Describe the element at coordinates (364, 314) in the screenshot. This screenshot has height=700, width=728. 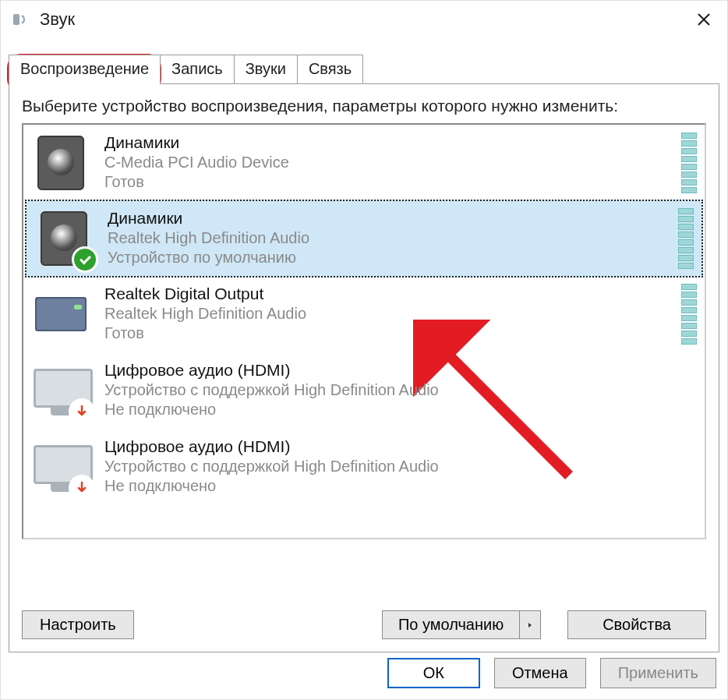
I see `device-row: Realtek Digital OutputRealtek High Defin…` at that location.